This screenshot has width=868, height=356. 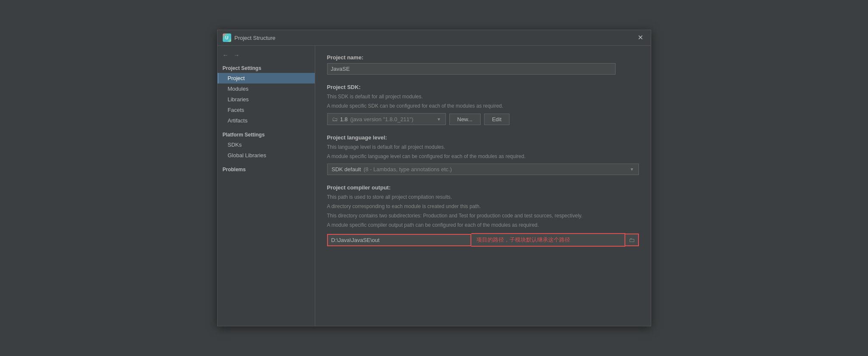 I want to click on lang-dropdown: SDK default (8 - Lambdas, type annotatio…, so click(x=483, y=170).